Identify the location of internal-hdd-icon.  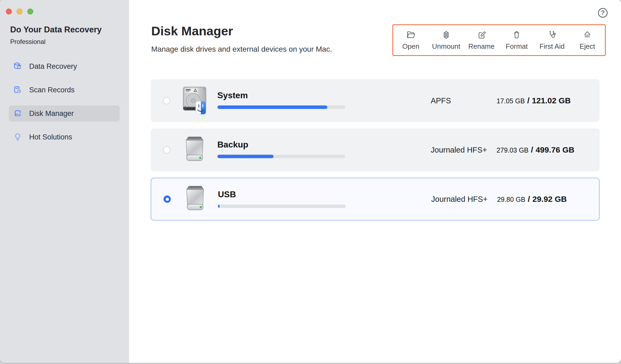
(195, 101).